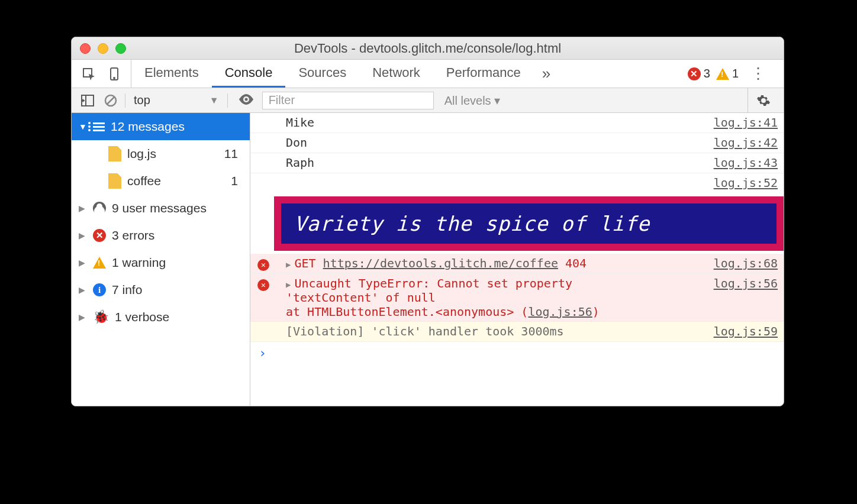 The height and width of the screenshot is (504, 857). Describe the element at coordinates (427, 74) in the screenshot. I see `tabs-row: Elements Console Sources Network Perform…` at that location.